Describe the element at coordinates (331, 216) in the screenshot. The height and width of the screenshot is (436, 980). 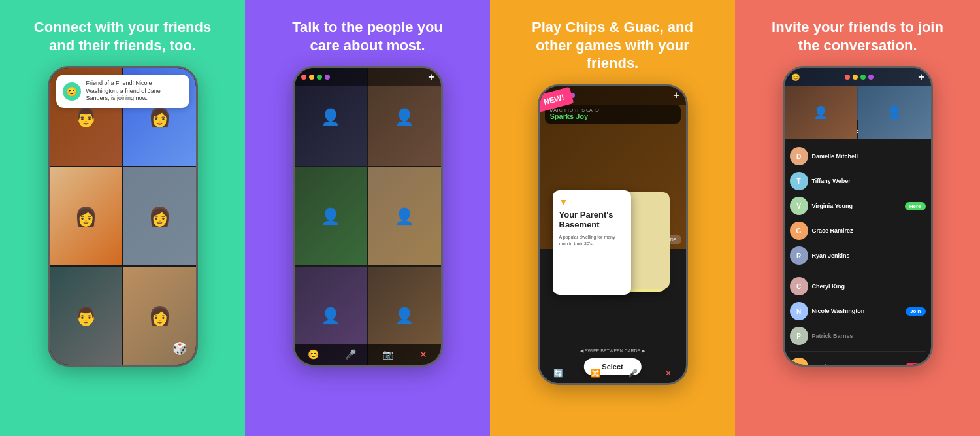
I see `video-cell-3: 👤` at that location.